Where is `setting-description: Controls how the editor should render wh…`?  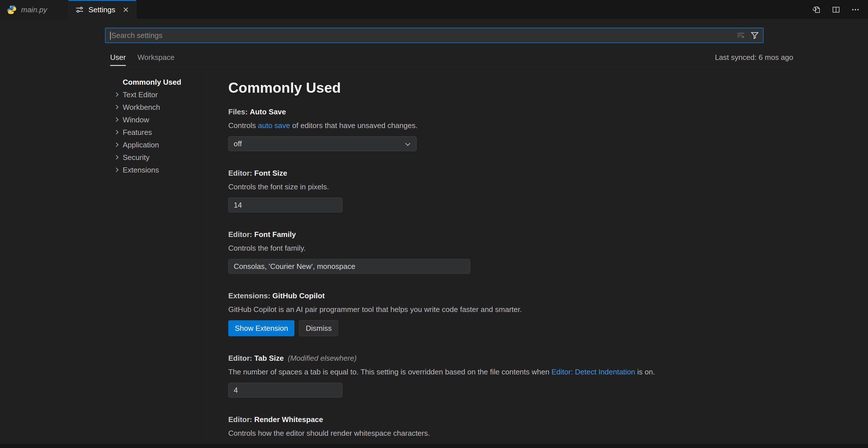 setting-description: Controls how the editor should render wh… is located at coordinates (512, 433).